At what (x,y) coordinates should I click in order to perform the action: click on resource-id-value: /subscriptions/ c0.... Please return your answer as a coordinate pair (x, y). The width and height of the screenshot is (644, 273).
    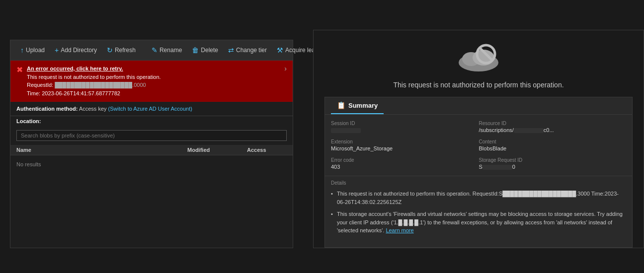
    Looking at the image, I should click on (553, 130).